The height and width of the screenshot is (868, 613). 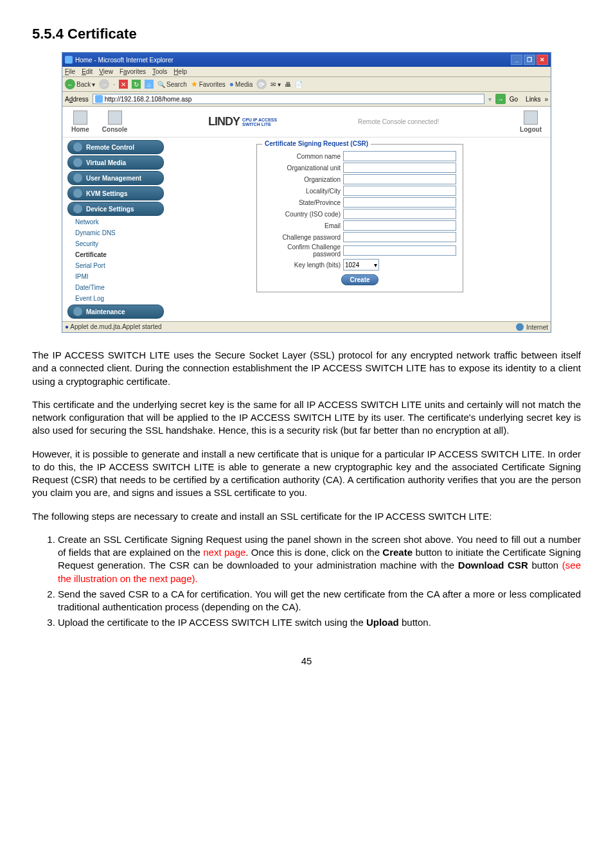 I want to click on stop-button: ✕, so click(x=123, y=84).